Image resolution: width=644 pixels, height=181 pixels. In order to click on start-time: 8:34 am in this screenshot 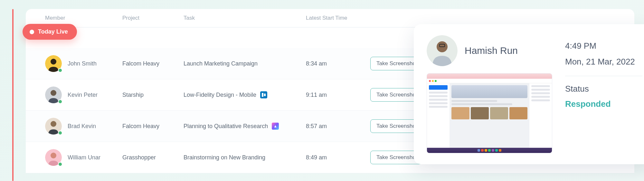, I will do `click(338, 64)`.